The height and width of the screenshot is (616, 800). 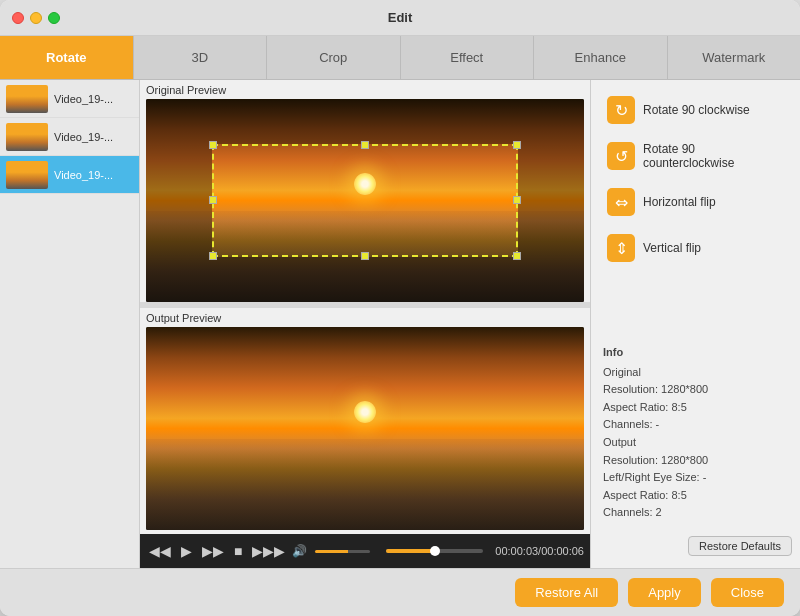 I want to click on info-original-aspect: Aspect Ratio: 8:5, so click(x=696, y=408).